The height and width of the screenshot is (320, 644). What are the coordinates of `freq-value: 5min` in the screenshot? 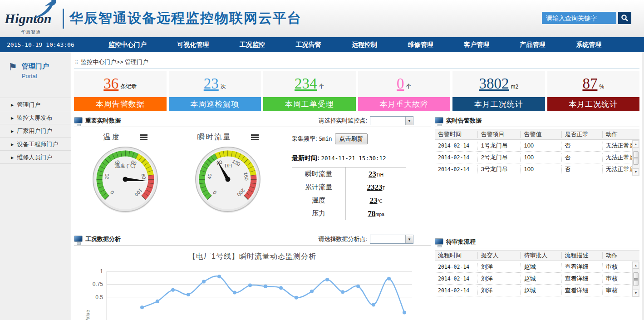 It's located at (326, 139).